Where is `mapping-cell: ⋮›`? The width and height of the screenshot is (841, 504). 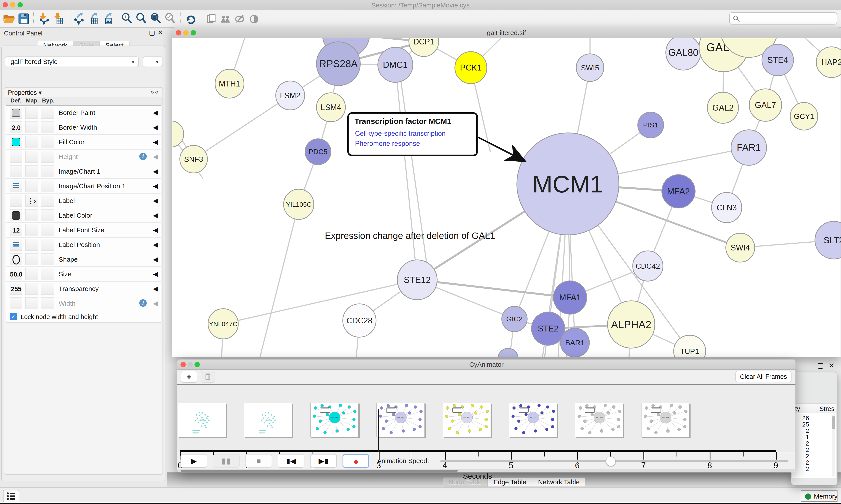
mapping-cell: ⋮› is located at coordinates (32, 201).